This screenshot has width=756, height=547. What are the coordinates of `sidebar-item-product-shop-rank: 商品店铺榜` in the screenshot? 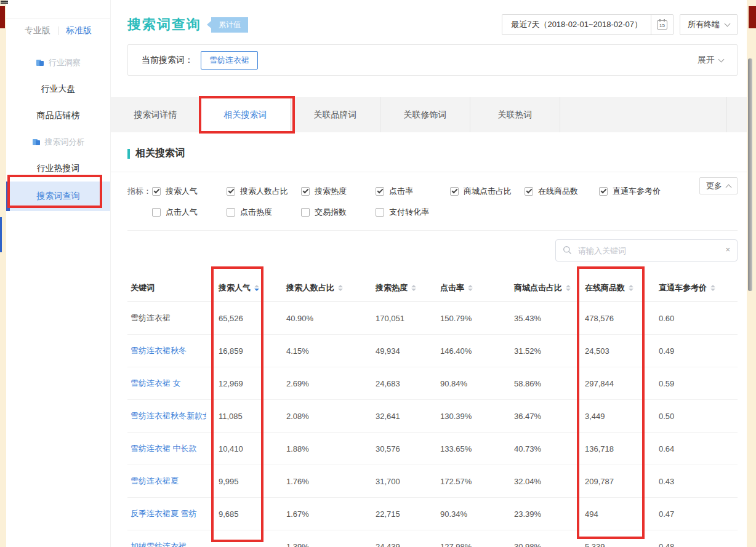 It's located at (58, 116).